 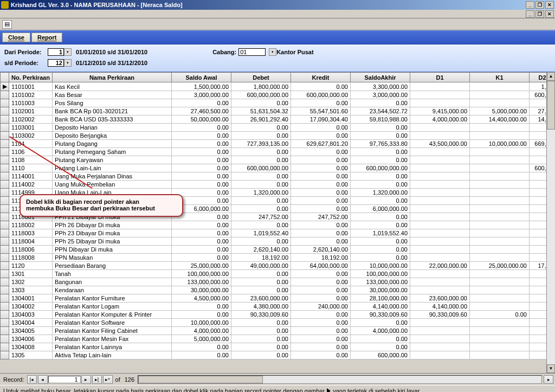 What do you see at coordinates (278, 242) in the screenshot?
I see `table-row: 1118004PPh 25 Dibayar Di muka0.000.000.0…` at bounding box center [278, 242].